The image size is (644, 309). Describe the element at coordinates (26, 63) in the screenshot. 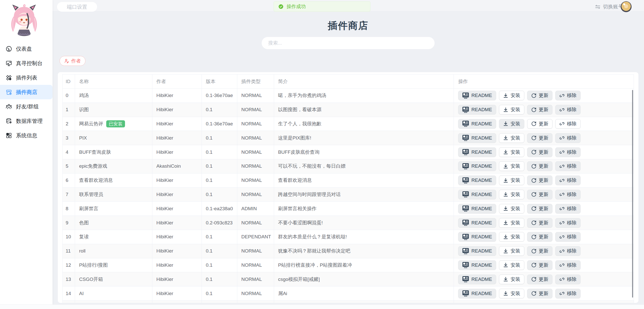

I see `sidebar-item-console: 真寻控制台` at that location.